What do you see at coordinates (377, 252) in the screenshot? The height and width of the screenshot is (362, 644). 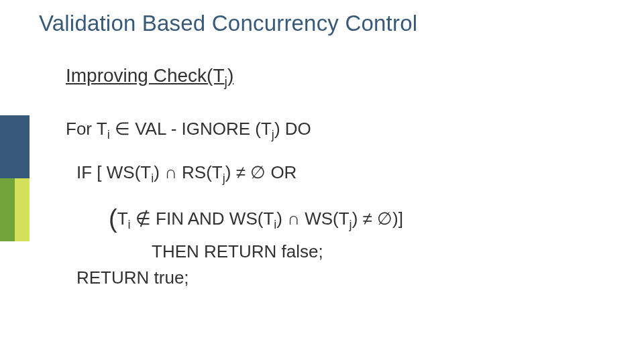 I see `algo-line-then: THEN RETURN false;` at bounding box center [377, 252].